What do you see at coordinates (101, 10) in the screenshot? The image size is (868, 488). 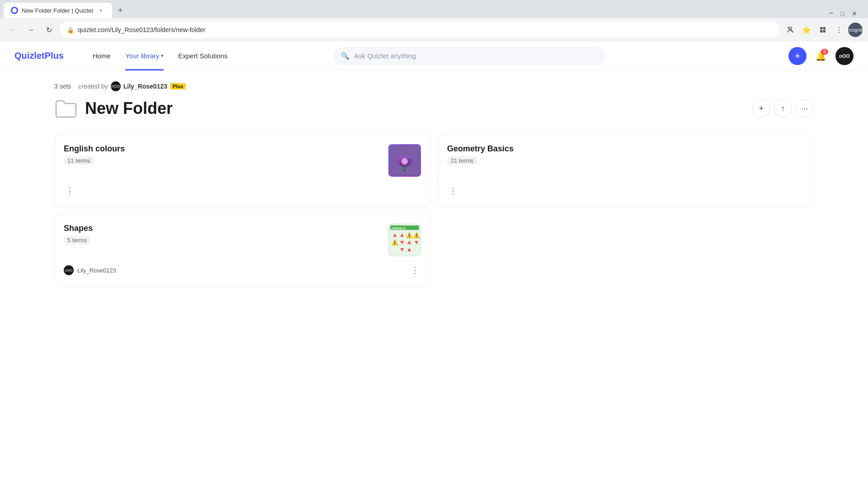 I see `tab-close-button: ×` at bounding box center [101, 10].